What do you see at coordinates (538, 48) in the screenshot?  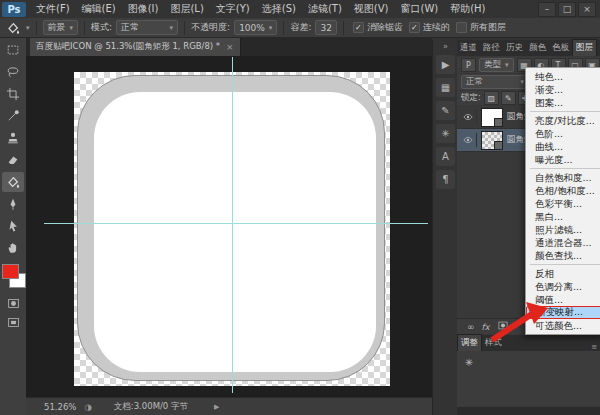 I see `panel-tab: 颜色` at bounding box center [538, 48].